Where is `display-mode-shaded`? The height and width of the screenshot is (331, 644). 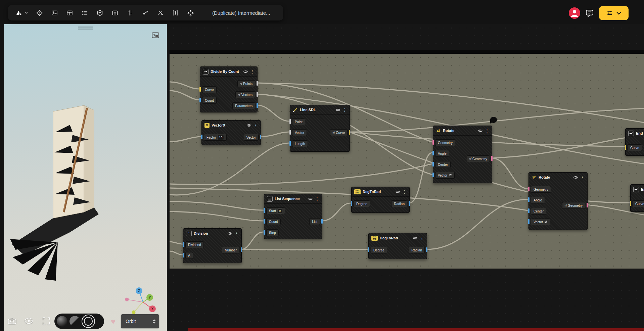 display-mode-shaded is located at coordinates (62, 321).